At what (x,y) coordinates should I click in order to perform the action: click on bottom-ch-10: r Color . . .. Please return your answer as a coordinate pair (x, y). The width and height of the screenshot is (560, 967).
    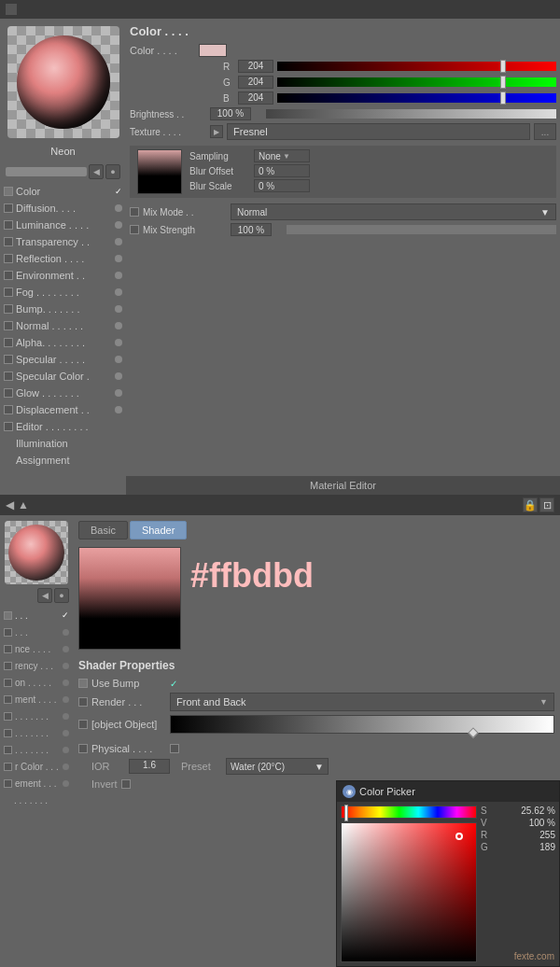
    Looking at the image, I should click on (36, 766).